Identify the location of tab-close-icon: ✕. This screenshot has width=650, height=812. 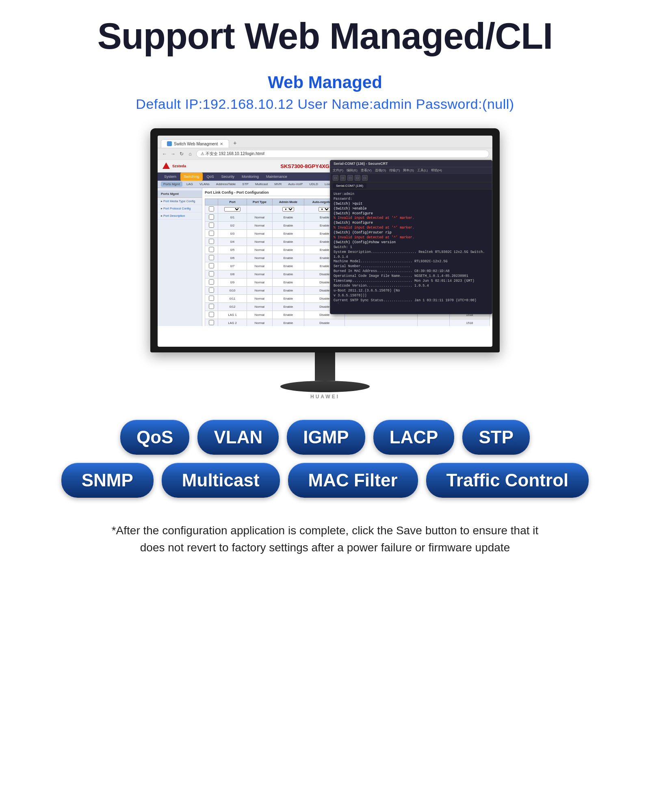
(221, 144).